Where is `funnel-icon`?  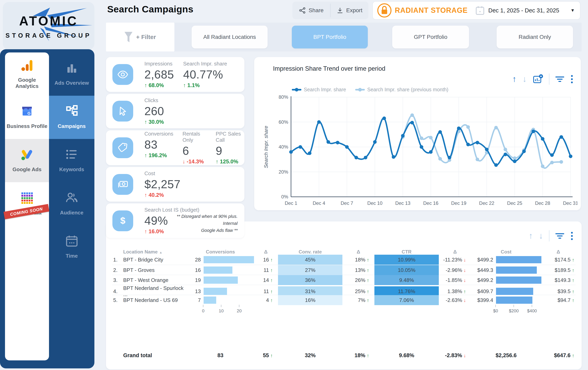 funnel-icon is located at coordinates (128, 37).